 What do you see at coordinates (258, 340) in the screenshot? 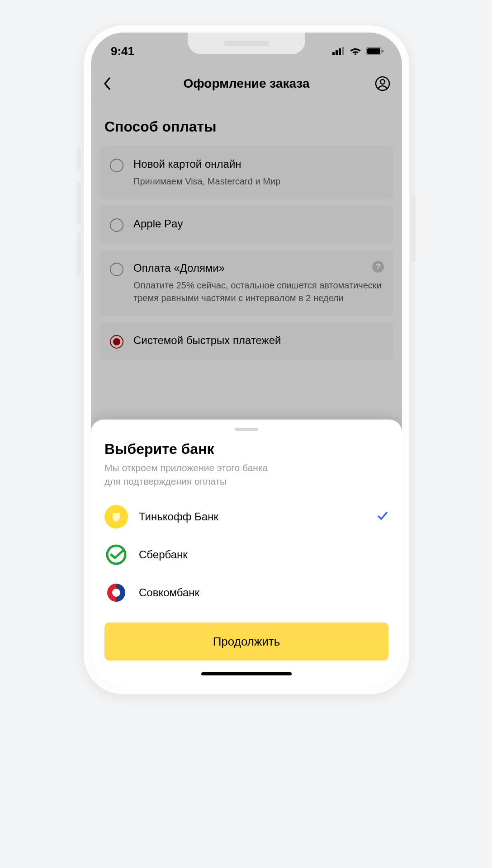
I see `option-title: Системой быстрых платежей` at bounding box center [258, 340].